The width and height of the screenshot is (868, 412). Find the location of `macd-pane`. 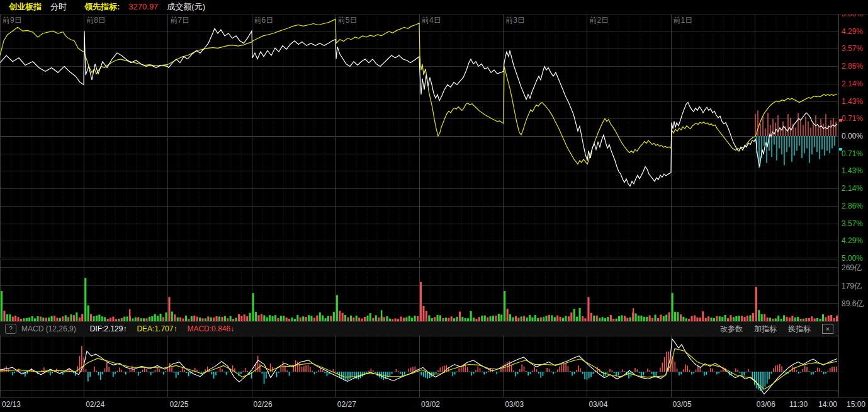

macd-pane is located at coordinates (419, 366).